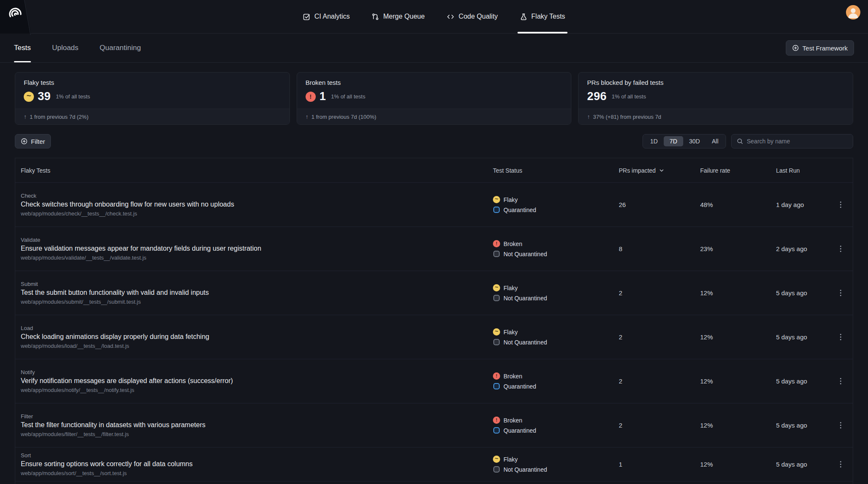  What do you see at coordinates (33, 141) in the screenshot?
I see `filter-button: Filter` at bounding box center [33, 141].